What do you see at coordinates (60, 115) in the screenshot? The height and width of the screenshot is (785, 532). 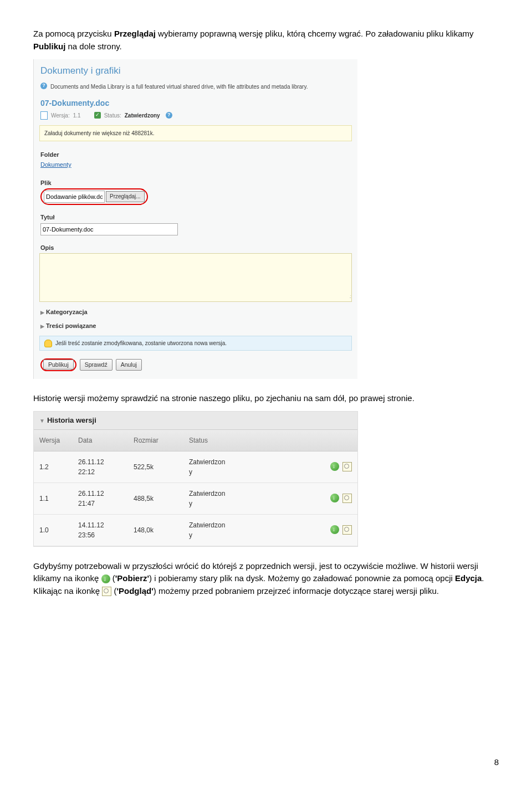 I see `version-label: Wersja:` at bounding box center [60, 115].